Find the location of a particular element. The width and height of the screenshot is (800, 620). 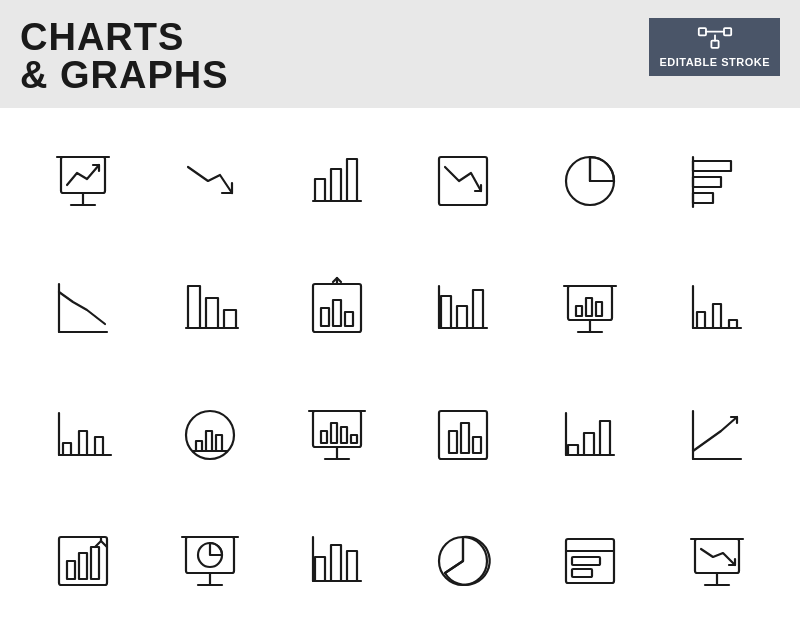

title-main: CHARTS is located at coordinates (124, 37).